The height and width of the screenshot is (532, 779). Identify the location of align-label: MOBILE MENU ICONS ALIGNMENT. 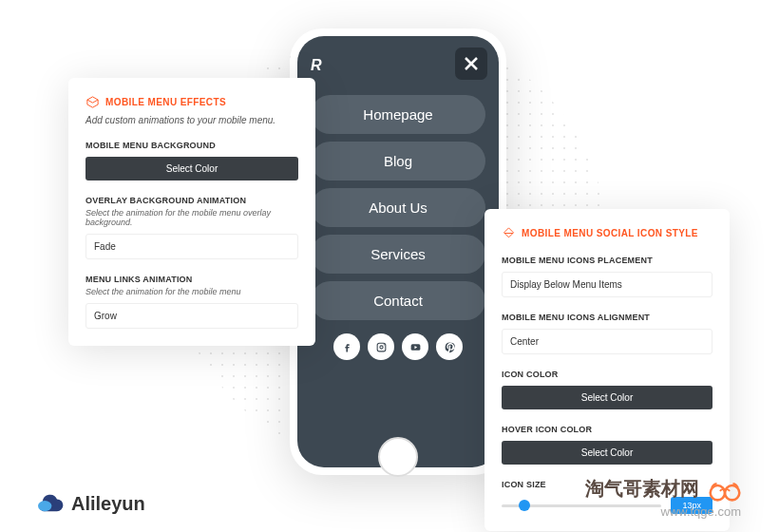
(607, 317).